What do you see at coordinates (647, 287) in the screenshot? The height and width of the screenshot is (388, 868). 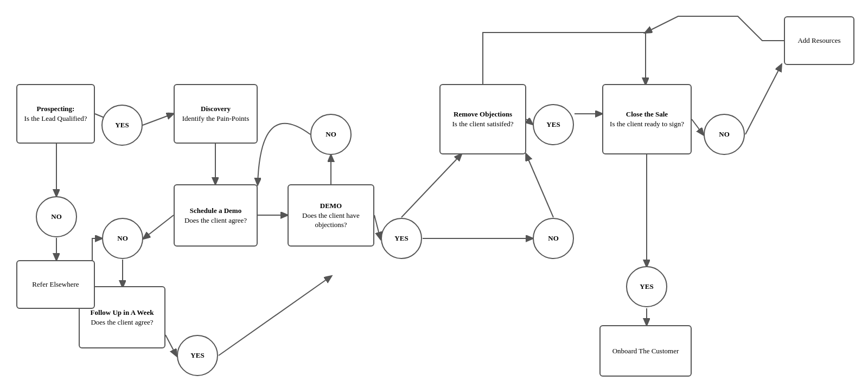 I see `node-yes9: YES` at bounding box center [647, 287].